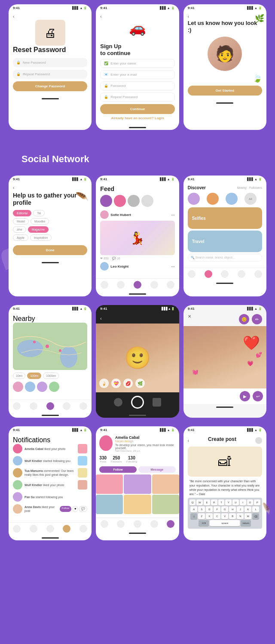 This screenshot has height=644, width=275. I want to click on post-menu-dots-2: •••, so click(173, 267).